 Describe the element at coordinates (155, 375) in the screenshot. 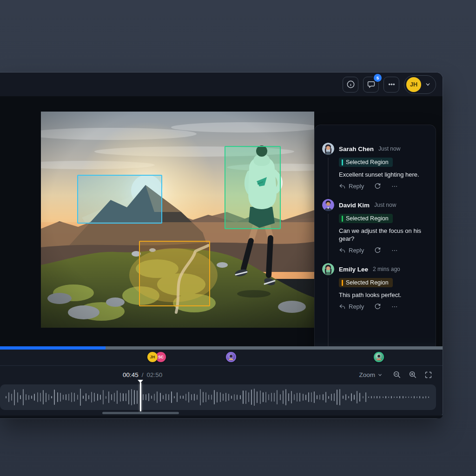

I see `total-time: 02:50` at that location.